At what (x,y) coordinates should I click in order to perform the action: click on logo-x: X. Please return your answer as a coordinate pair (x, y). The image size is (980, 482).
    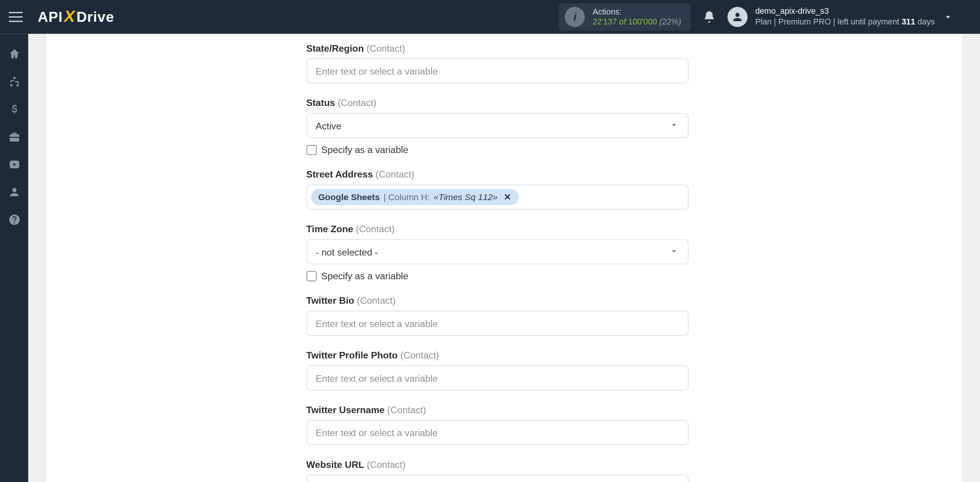
    Looking at the image, I should click on (70, 16).